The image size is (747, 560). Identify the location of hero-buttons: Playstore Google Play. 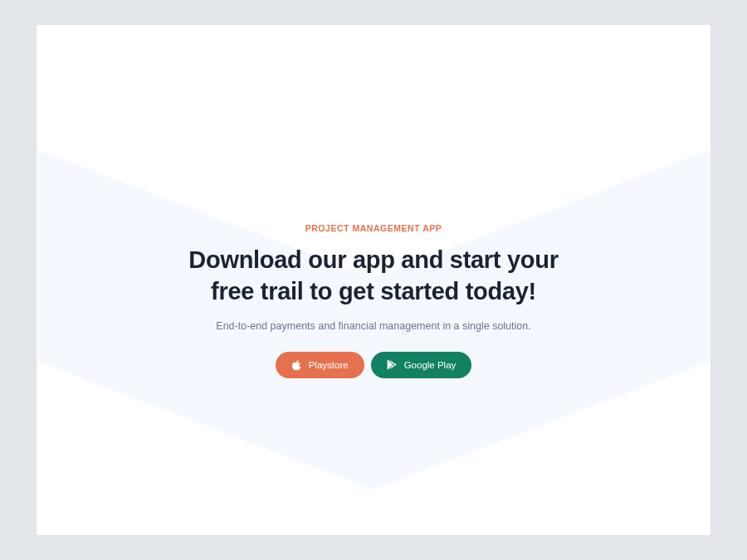
(374, 365).